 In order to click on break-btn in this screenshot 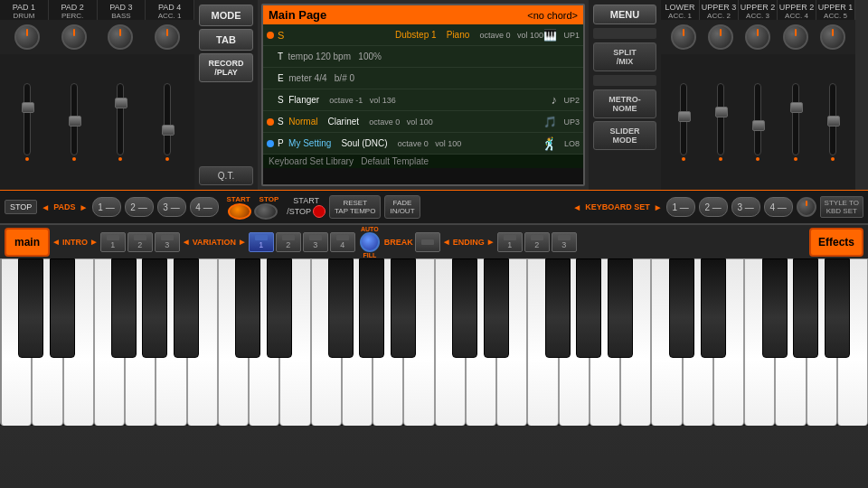, I will do `click(428, 242)`.